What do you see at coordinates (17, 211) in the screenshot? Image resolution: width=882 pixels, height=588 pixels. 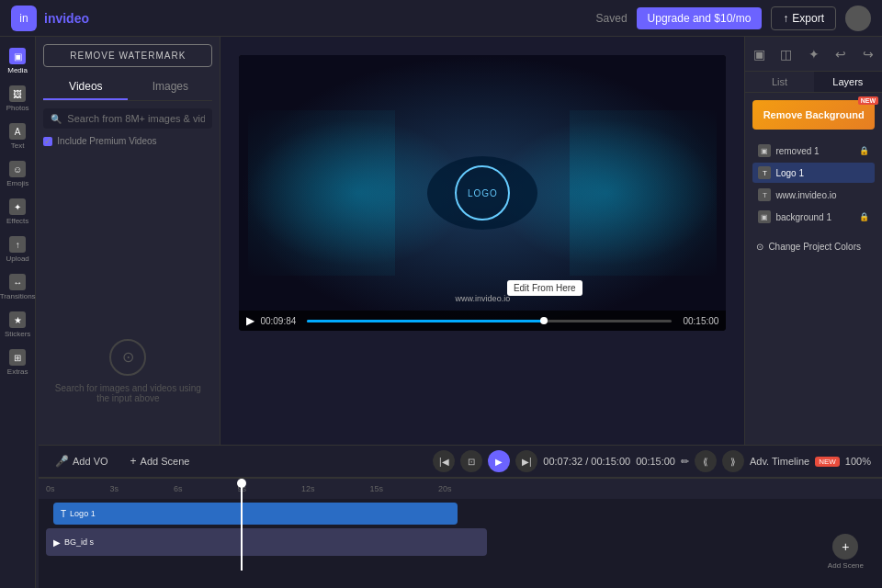 I see `sidebar-item-effects: ✦ Effects` at bounding box center [17, 211].